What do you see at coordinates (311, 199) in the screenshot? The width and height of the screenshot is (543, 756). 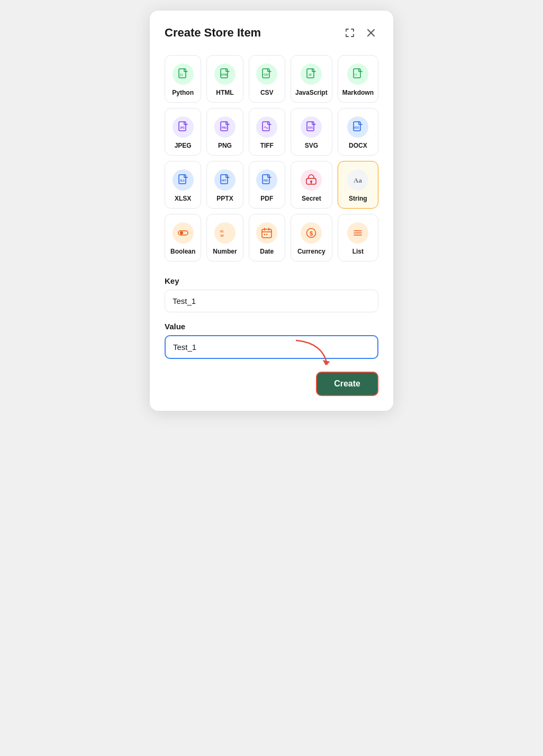 I see `type-card-label-secret: Secret` at bounding box center [311, 199].